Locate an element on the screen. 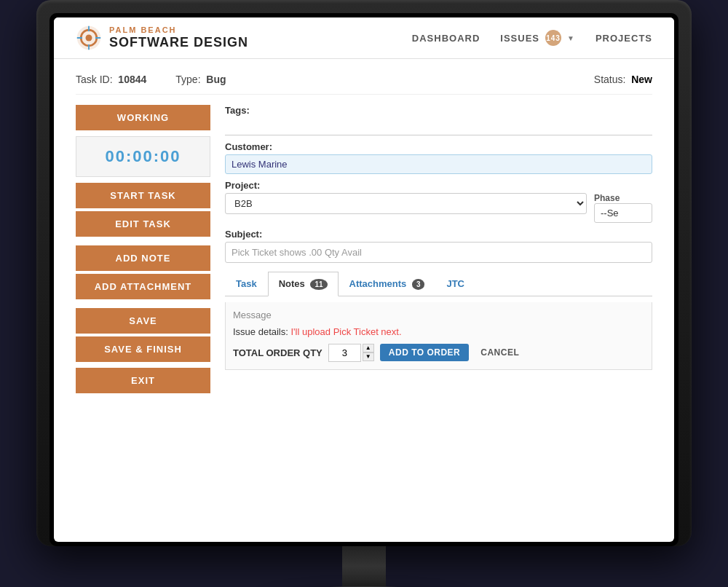 The image size is (728, 587). order-label: TOTAL ORDER QTY is located at coordinates (278, 352).